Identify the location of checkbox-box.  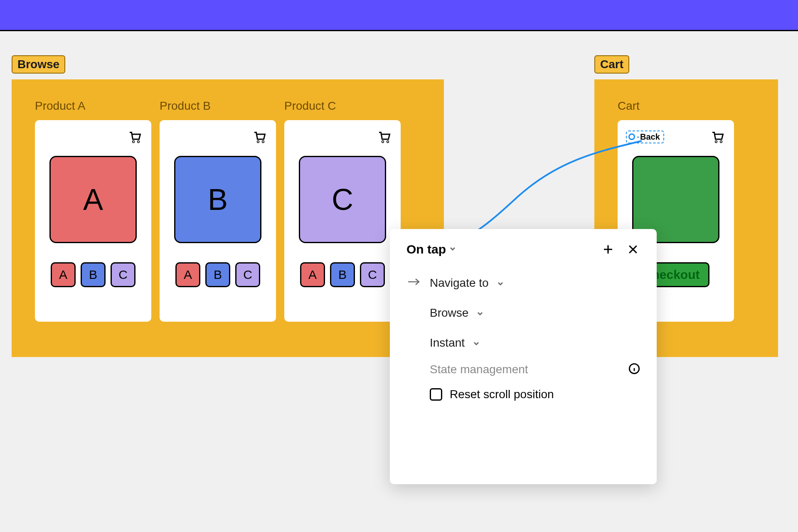
(436, 394).